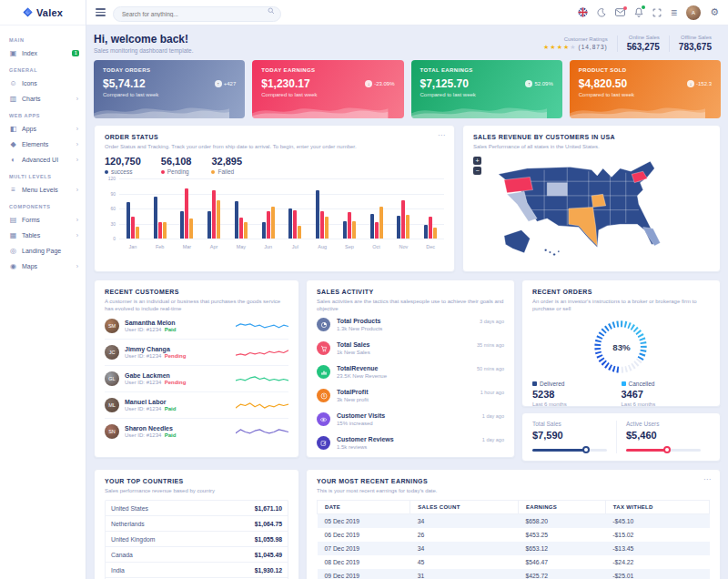  Describe the element at coordinates (43, 98) in the screenshot. I see `sidebar-item-charts: ▥ Charts ›` at that location.